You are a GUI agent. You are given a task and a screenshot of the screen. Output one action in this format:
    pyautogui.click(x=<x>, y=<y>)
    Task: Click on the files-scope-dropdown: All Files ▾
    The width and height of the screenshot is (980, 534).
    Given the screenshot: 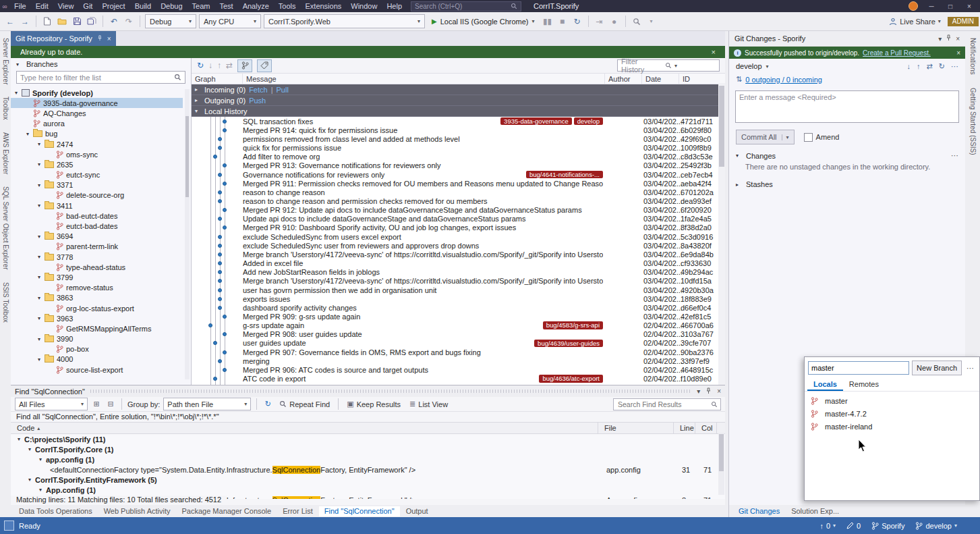 What is the action you would take?
    pyautogui.click(x=51, y=404)
    